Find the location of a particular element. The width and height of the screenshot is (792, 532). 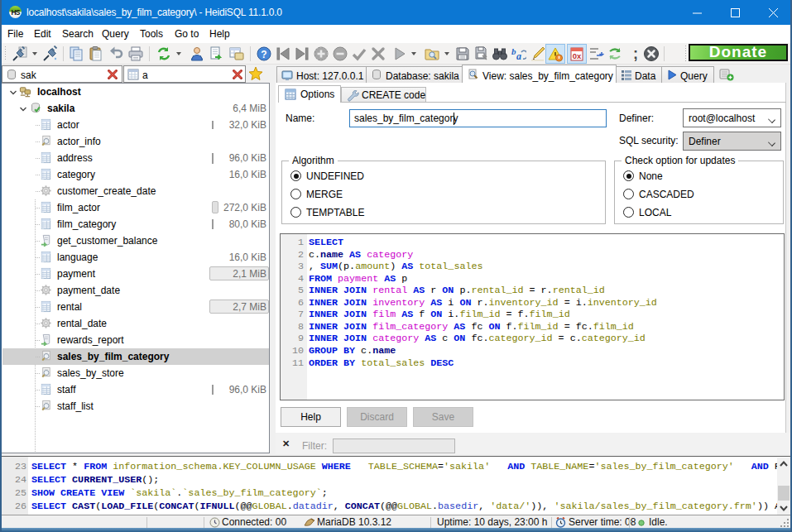

svg-text: 0x is located at coordinates (578, 56).